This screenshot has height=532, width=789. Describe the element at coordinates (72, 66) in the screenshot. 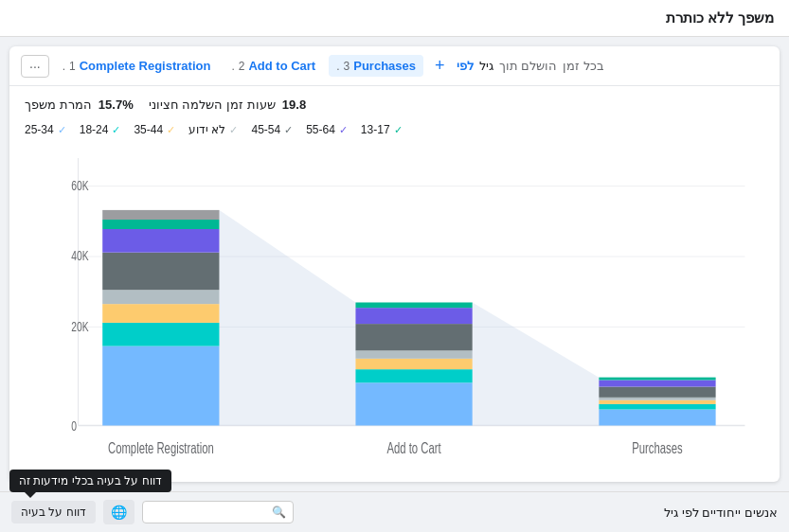

I see `tab-complete-number: 1` at that location.